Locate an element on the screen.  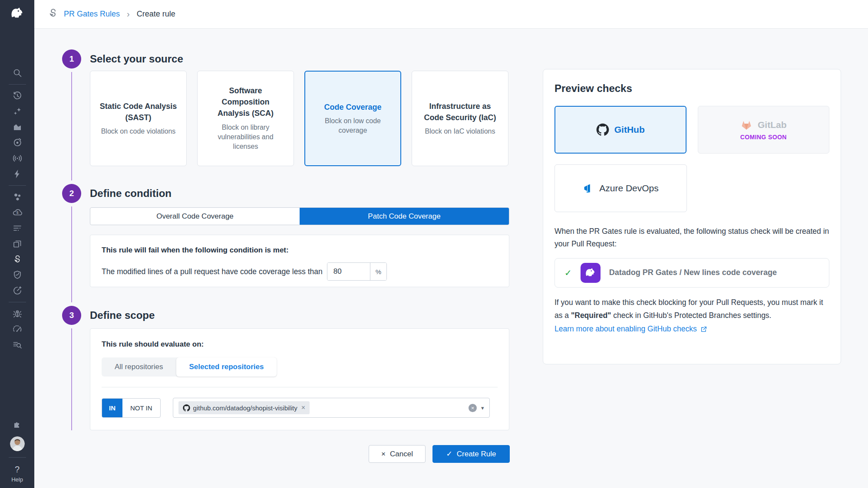
card-title: Static Code Analysis (SAST) is located at coordinates (138, 112).